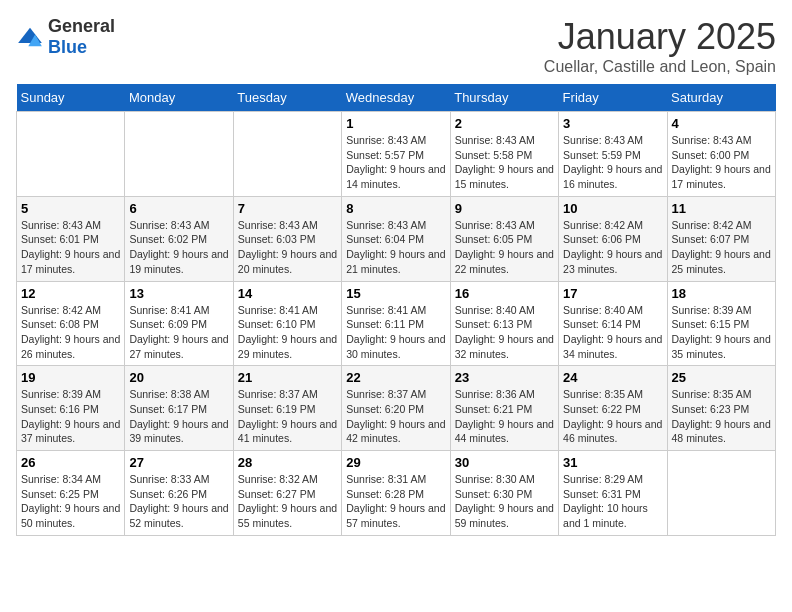  What do you see at coordinates (613, 98) in the screenshot?
I see `weekday-header-cell: Friday` at bounding box center [613, 98].